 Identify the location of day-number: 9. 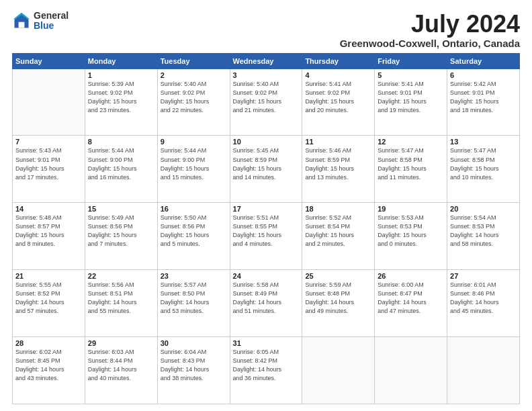
(193, 142).